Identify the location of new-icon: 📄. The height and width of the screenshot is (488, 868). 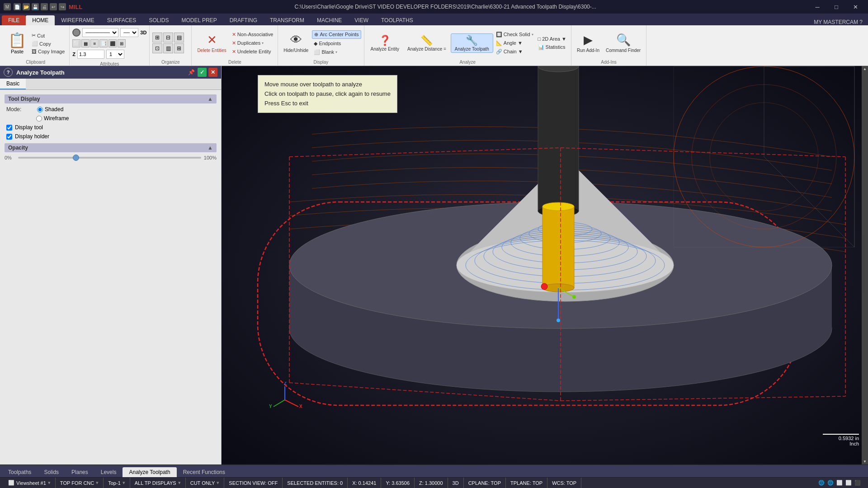
(17, 7).